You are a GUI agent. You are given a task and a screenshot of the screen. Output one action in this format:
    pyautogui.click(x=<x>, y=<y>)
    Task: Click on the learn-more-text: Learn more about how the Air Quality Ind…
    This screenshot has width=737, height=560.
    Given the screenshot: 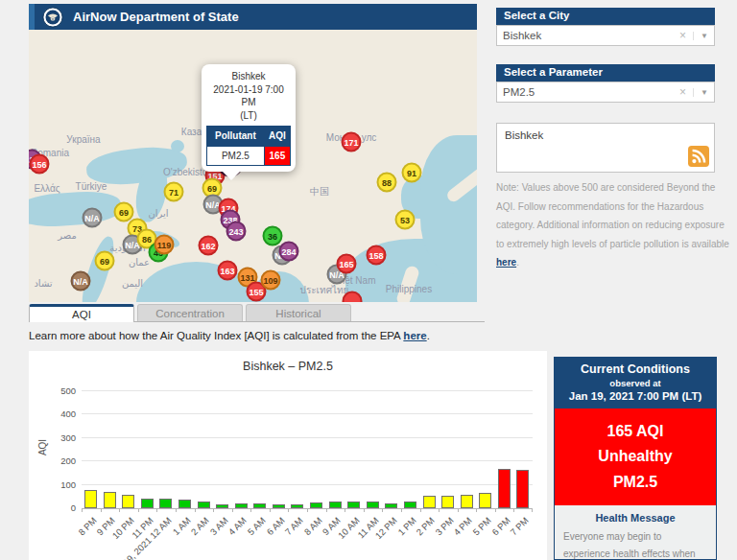 What is the action you would take?
    pyautogui.click(x=229, y=336)
    